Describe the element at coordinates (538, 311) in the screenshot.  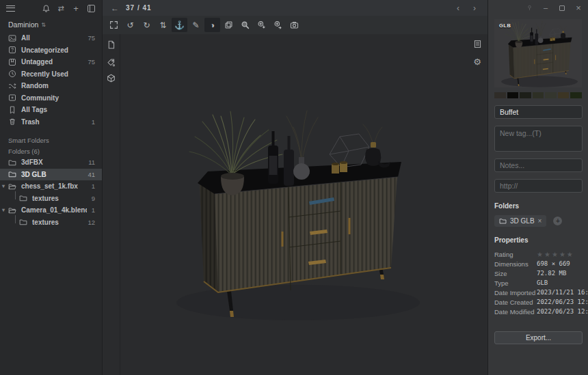
I see `property-date-modified: Date Modified 2022/06/23 12:31` at that location.